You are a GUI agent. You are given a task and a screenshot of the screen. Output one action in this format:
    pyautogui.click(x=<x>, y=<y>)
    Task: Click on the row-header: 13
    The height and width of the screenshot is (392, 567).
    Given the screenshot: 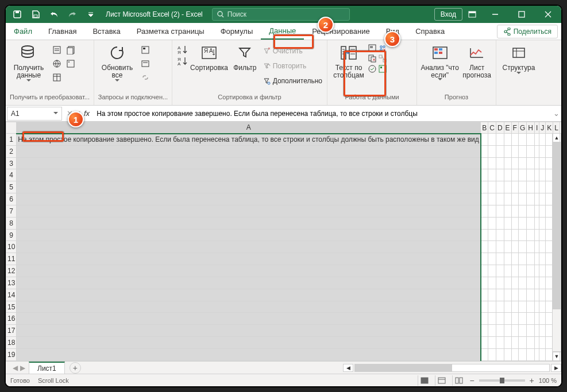 What is the action you would take?
    pyautogui.click(x=11, y=282)
    